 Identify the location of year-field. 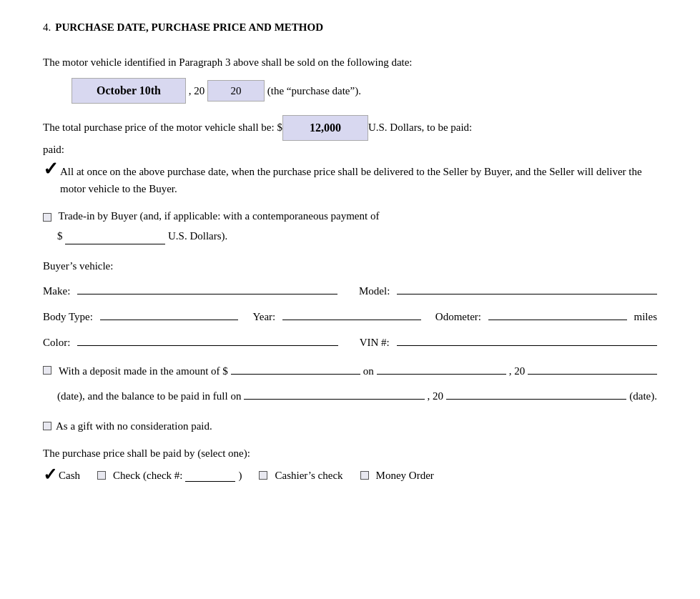
(352, 314).